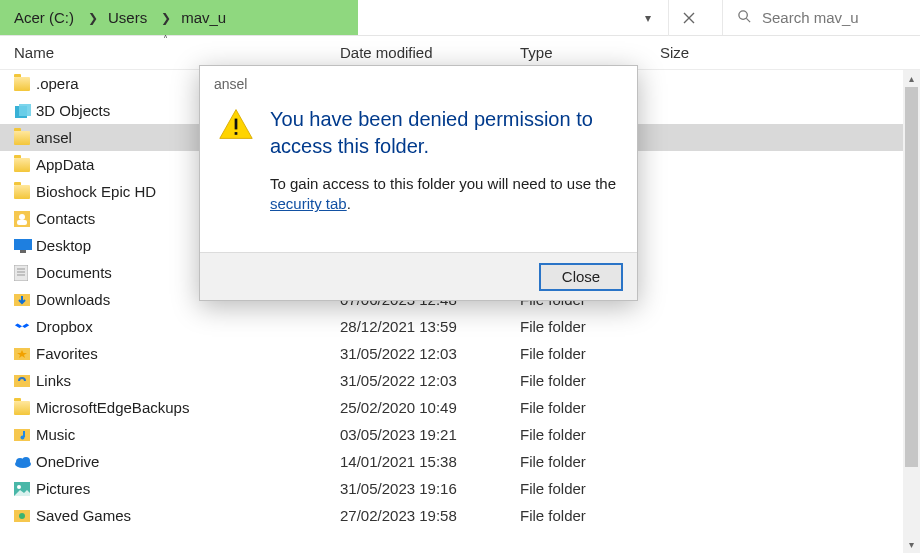 Image resolution: width=920 pixels, height=553 pixels. I want to click on search-placeholder: Search mav_u, so click(810, 18).